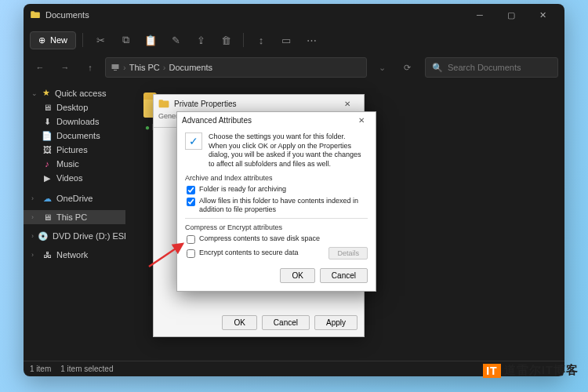  What do you see at coordinates (176, 40) in the screenshot?
I see `rename-icon: ✎` at bounding box center [176, 40].